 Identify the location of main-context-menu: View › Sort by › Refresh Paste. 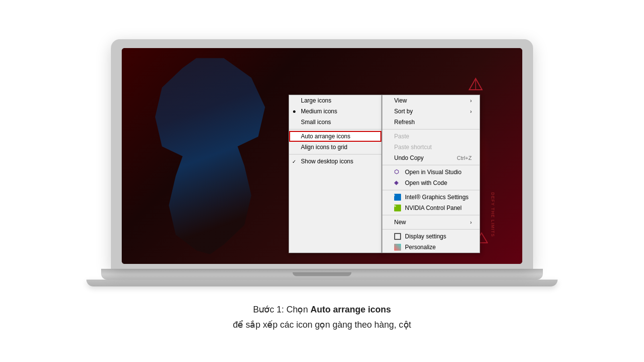
(431, 174).